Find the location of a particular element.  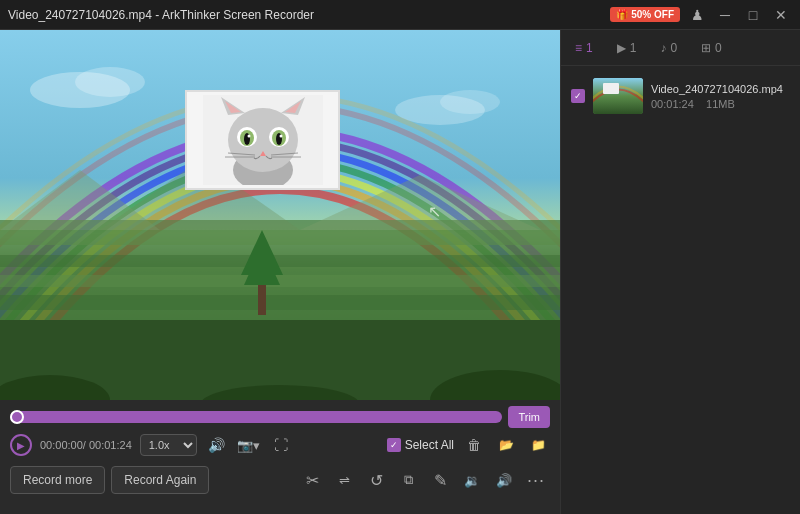

select-all-area: ✓ Select All is located at coordinates (420, 445).